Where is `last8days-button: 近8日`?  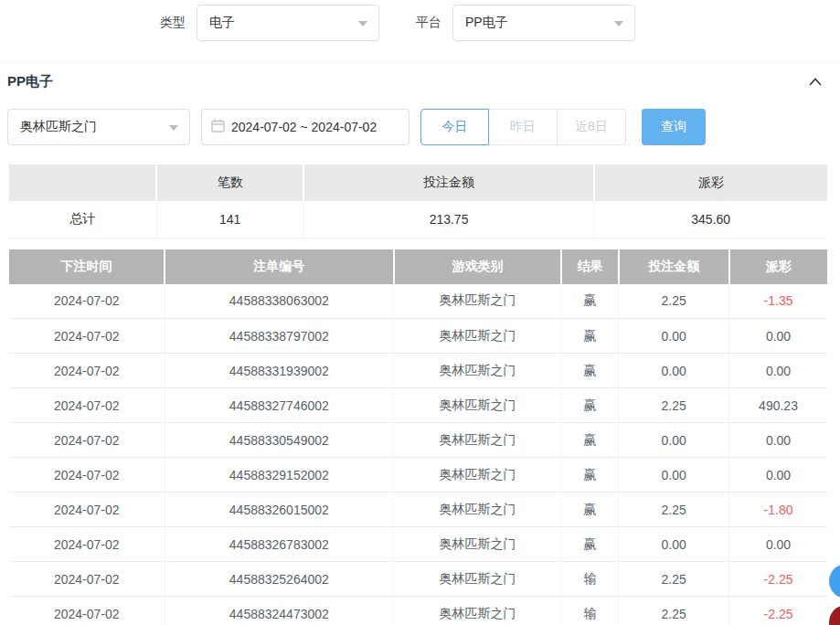 last8days-button: 近8日 is located at coordinates (592, 127).